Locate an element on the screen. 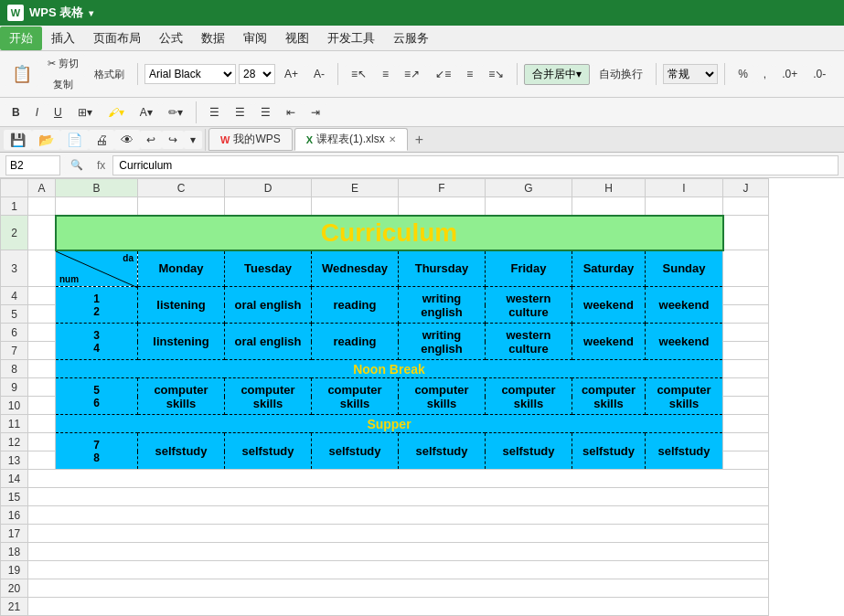 This screenshot has height=616, width=844. row-16-cells is located at coordinates (399, 515).